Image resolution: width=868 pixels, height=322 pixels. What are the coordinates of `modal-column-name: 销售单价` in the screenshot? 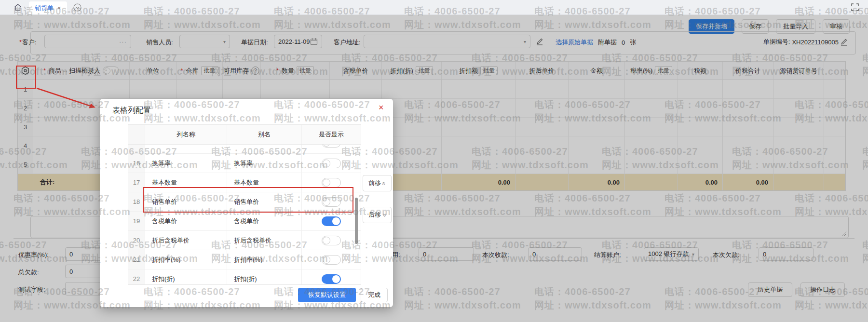 It's located at (186, 201).